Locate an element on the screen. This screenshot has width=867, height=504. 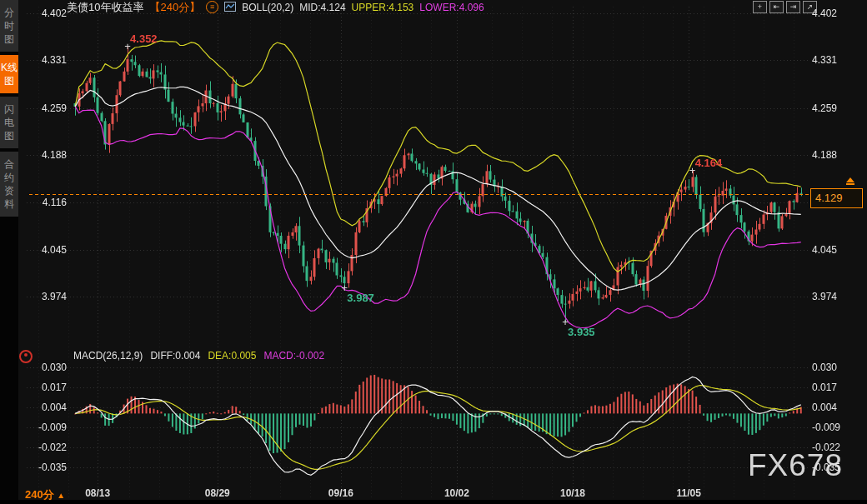
interval-selector-label: 240分 is located at coordinates (40, 495).